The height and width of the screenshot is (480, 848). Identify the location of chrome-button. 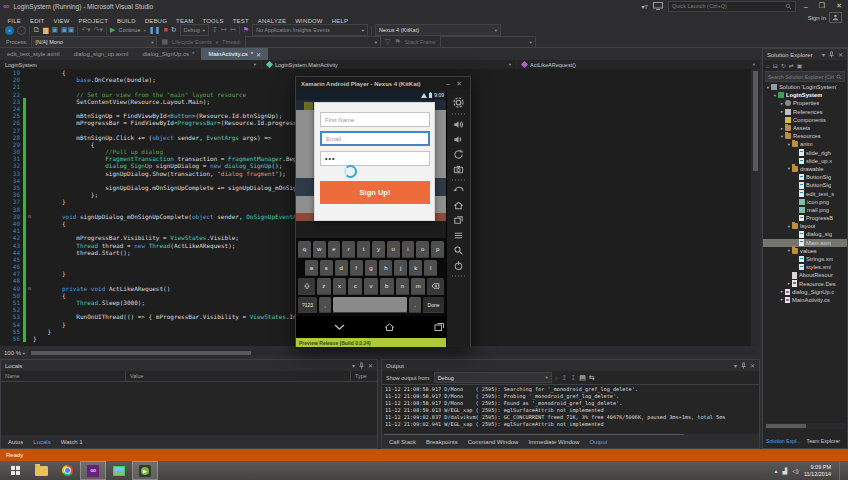
(67, 470).